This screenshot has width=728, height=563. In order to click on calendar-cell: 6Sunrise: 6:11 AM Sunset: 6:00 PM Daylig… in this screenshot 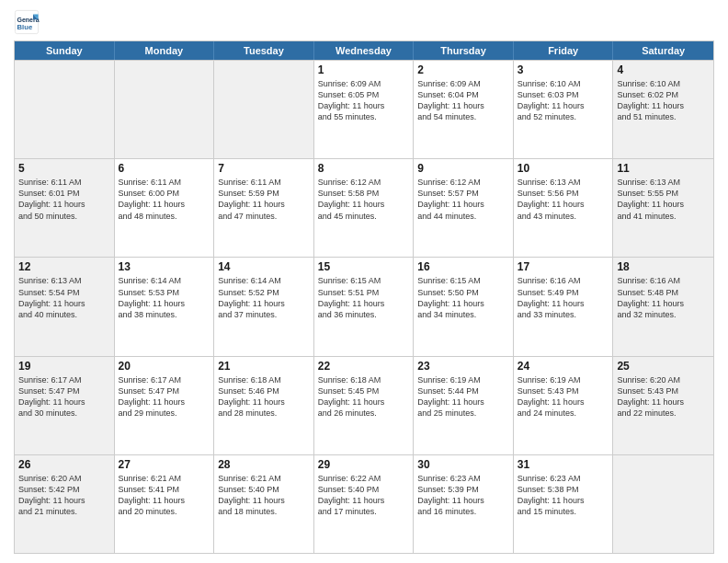, I will do `click(165, 208)`.